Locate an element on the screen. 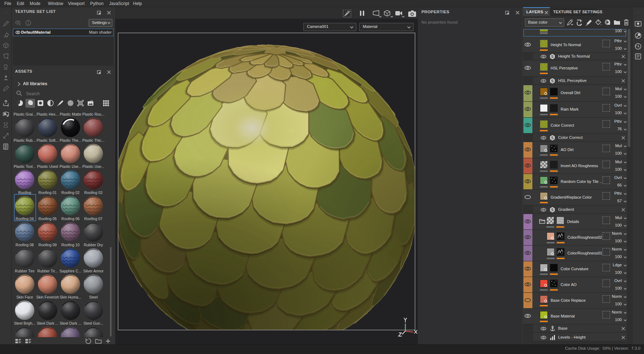 This screenshot has width=644, height=354. svg-text: Plastic Soft... is located at coordinates (47, 140).